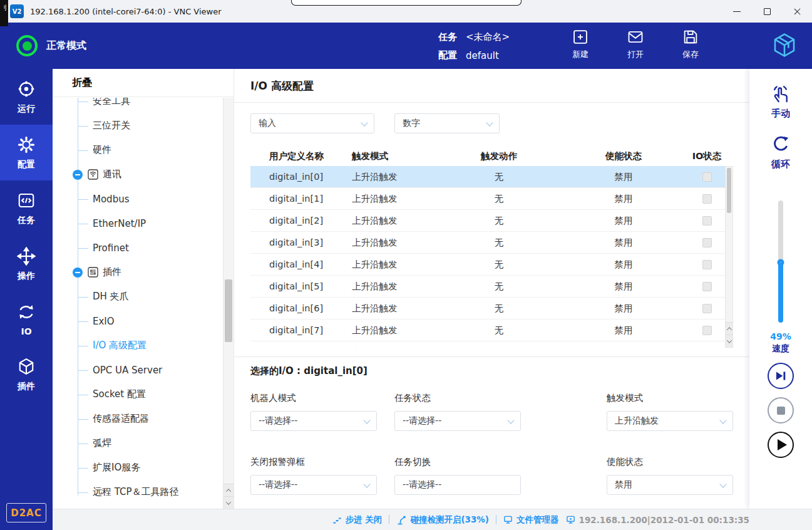 The width and height of the screenshot is (812, 530). I want to click on table-scrollbar-thumb, so click(729, 190).